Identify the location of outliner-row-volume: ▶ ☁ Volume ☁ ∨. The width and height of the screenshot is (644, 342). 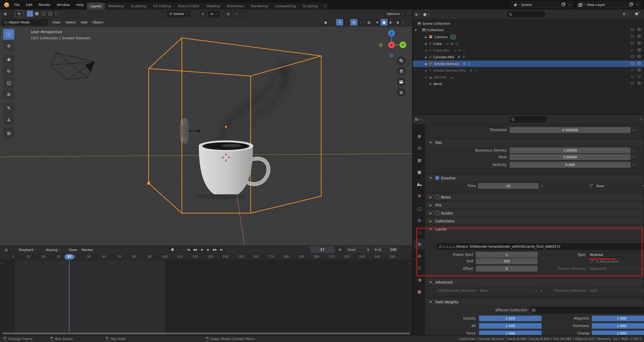
(529, 77).